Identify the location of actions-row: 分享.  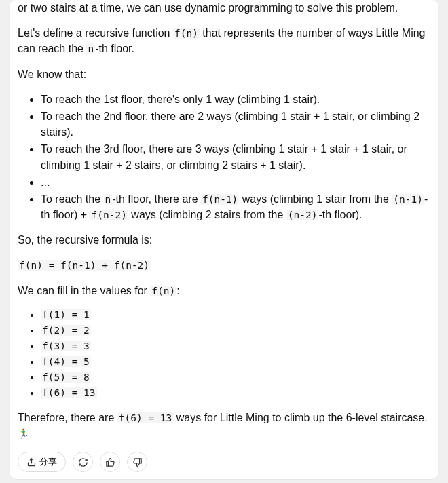
(224, 462).